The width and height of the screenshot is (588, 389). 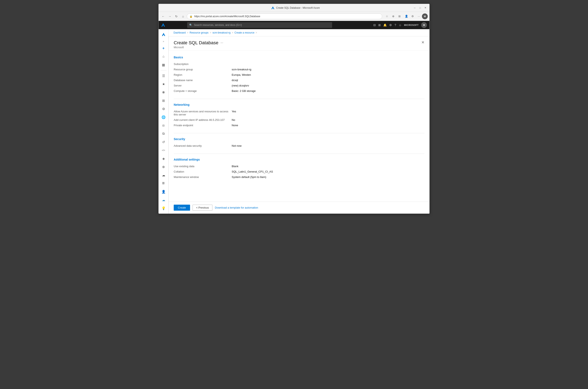 What do you see at coordinates (203, 146) in the screenshot?
I see `adv-security-label: Advanced data security` at bounding box center [203, 146].